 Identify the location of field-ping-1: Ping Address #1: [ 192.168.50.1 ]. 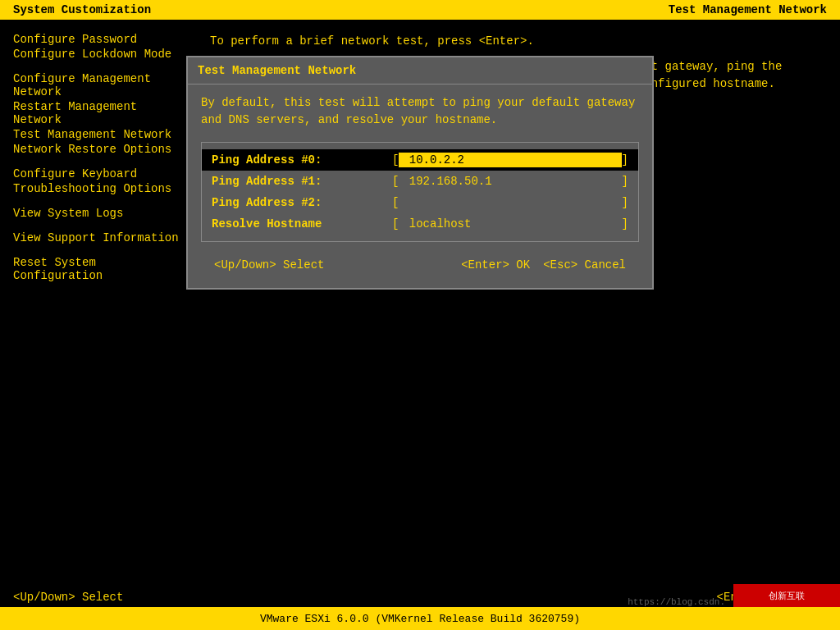
(420, 181).